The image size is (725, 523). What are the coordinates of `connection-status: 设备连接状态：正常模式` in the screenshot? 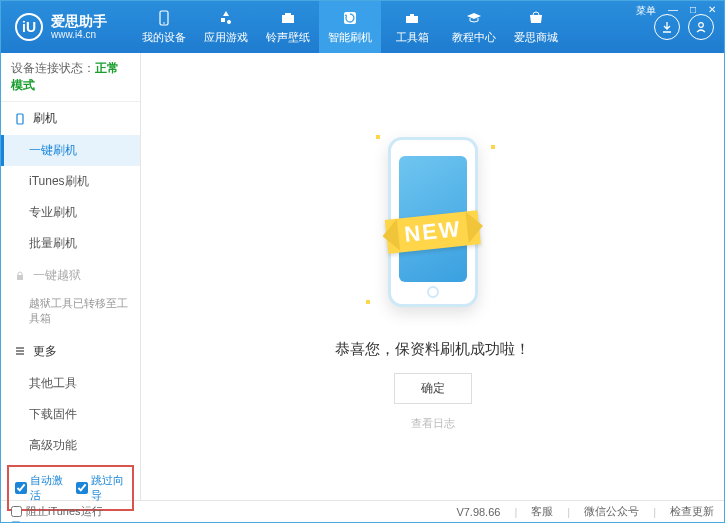 It's located at (70, 78).